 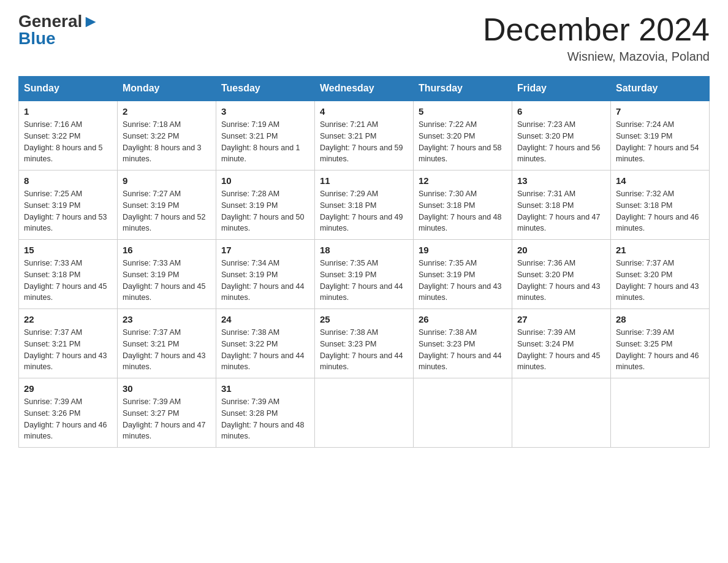 What do you see at coordinates (460, 211) in the screenshot?
I see `day-info: Sunrise: 7:30 AMSunset: 3:18 PMDaylight:…` at bounding box center [460, 211].